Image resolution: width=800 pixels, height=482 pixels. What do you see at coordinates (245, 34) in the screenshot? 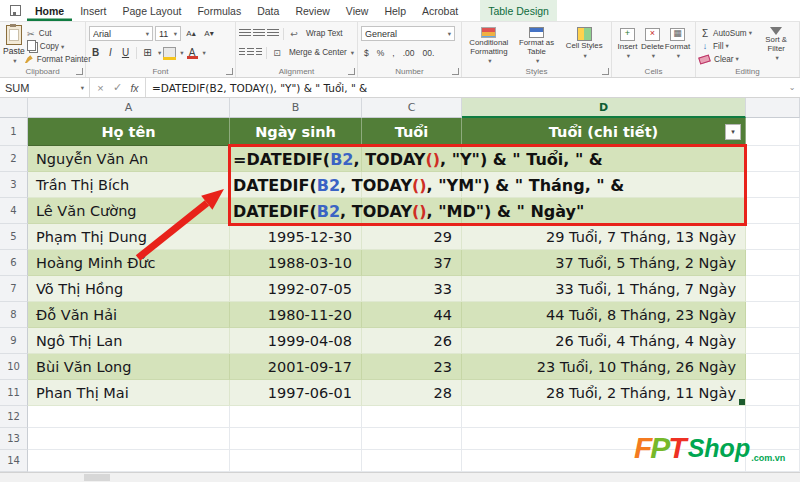
I see `align-top-icon` at bounding box center [245, 34].